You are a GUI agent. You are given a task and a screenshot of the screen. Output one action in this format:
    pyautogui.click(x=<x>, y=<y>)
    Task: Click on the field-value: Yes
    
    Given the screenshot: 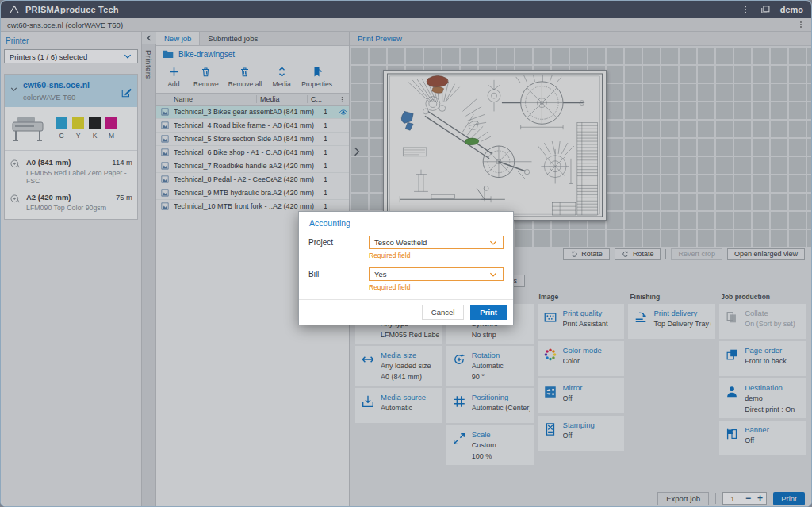 What is the action you would take?
    pyautogui.click(x=381, y=275)
    